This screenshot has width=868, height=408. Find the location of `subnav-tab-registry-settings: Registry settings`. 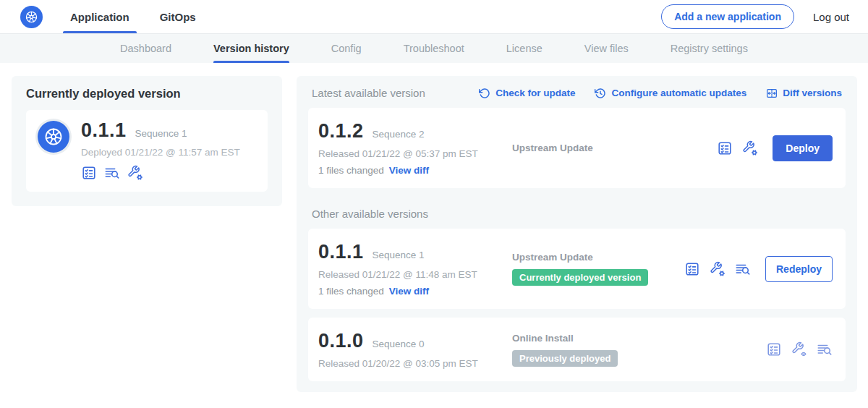

subnav-tab-registry-settings: Registry settings is located at coordinates (709, 48).